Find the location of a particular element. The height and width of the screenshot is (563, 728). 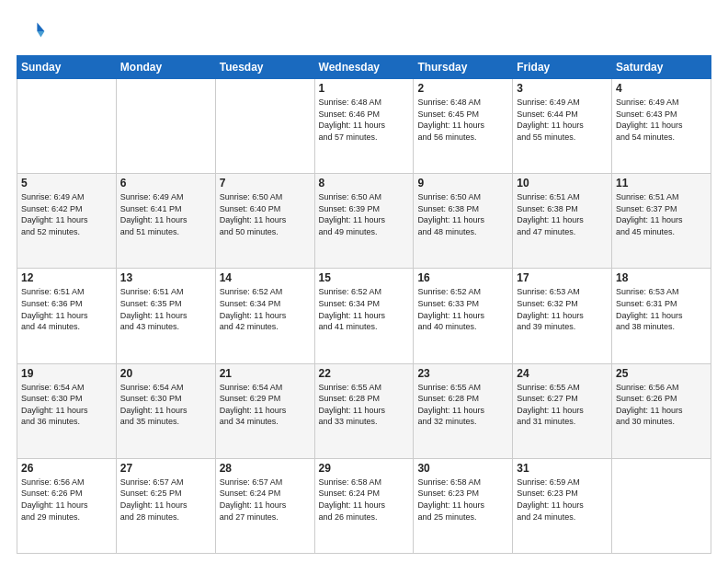

calendar-cell: 3Sunrise: 6:49 AM Sunset: 6:44 PM Daylig… is located at coordinates (563, 127).